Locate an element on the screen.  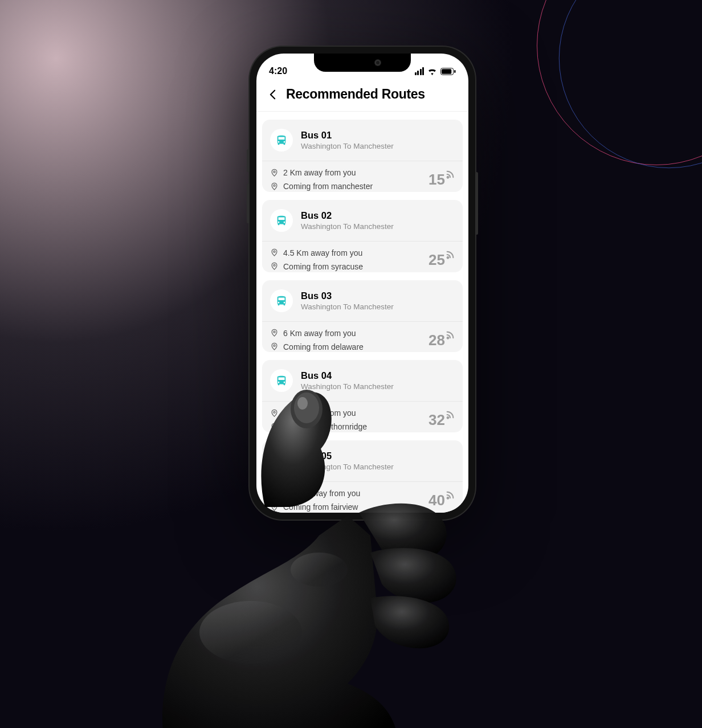
passenger-count: 32 is located at coordinates (436, 420).